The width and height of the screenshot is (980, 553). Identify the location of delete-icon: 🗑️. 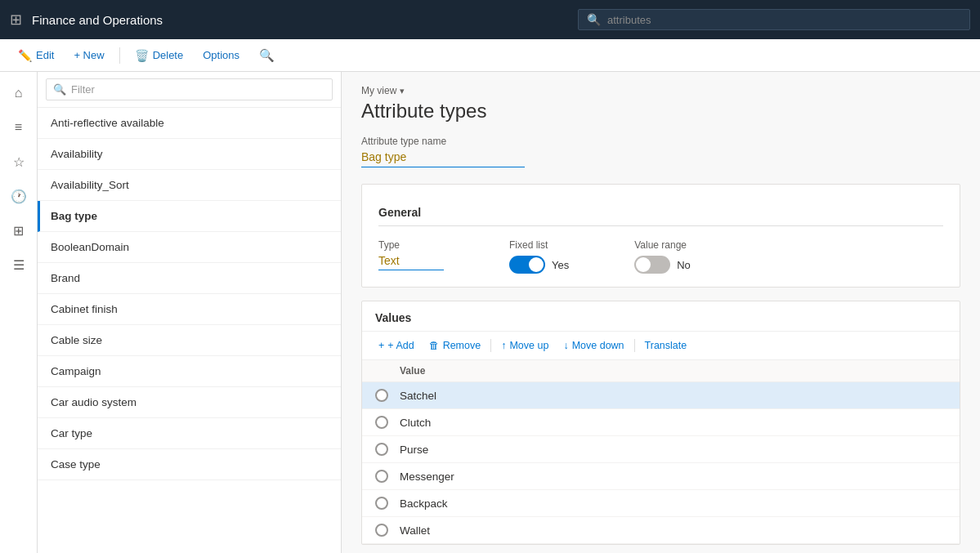
(142, 56).